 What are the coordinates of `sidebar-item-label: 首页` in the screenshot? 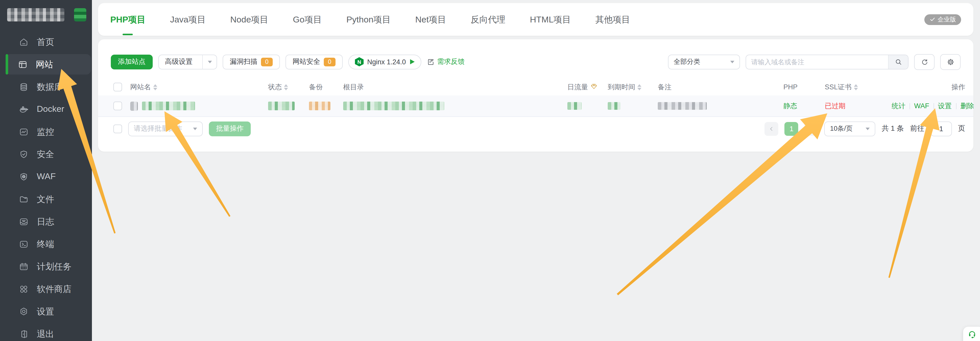 It's located at (46, 42).